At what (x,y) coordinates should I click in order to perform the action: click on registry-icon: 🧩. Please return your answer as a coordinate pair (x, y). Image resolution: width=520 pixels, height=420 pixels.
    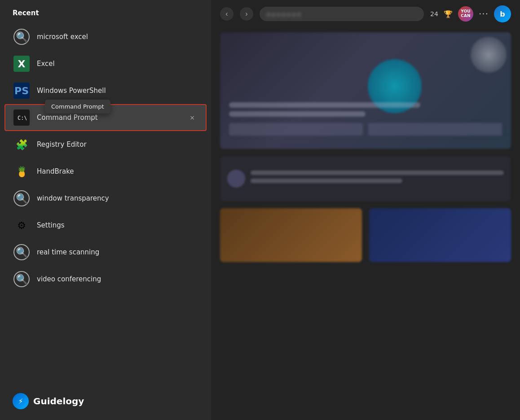
    Looking at the image, I should click on (22, 144).